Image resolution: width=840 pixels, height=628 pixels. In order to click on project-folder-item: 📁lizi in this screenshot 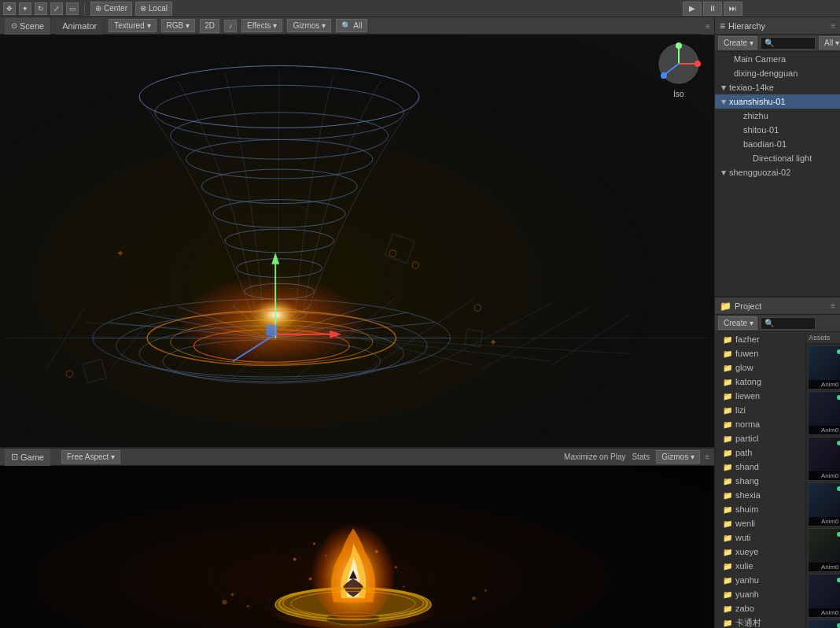, I will do `click(760, 410)`.